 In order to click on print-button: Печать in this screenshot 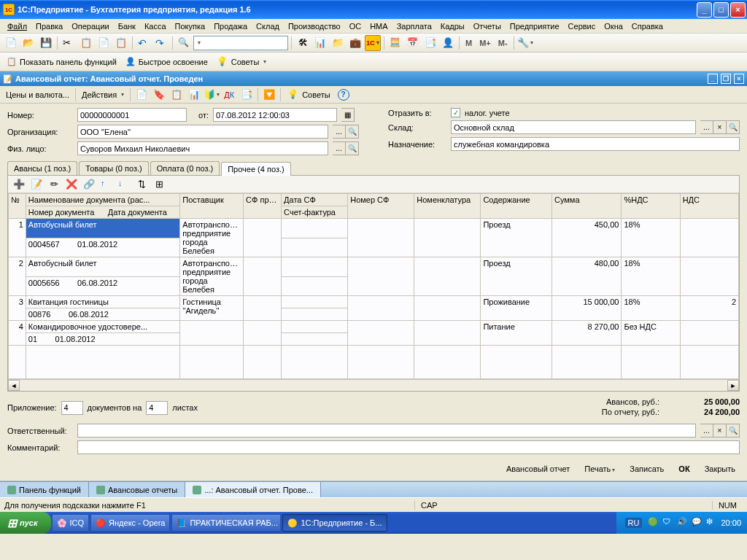, I will do `click(600, 469)`.